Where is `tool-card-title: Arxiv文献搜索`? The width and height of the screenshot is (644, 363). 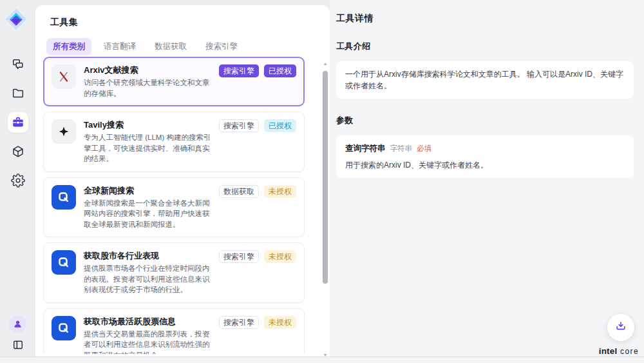
tool-card-title: Arxiv文献搜索 is located at coordinates (147, 70).